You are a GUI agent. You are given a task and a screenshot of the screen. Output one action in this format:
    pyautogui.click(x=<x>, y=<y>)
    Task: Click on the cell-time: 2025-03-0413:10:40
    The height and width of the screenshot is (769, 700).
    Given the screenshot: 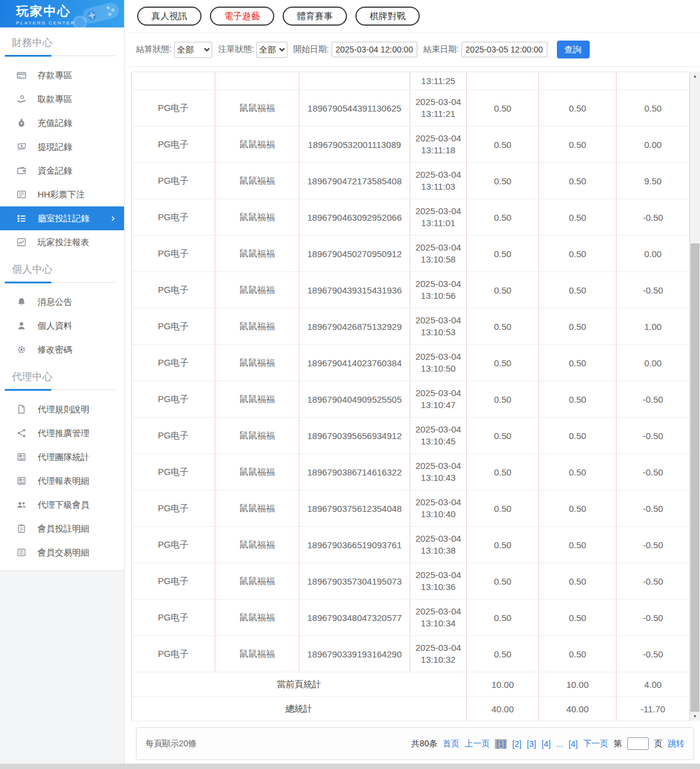 What is the action you would take?
    pyautogui.click(x=438, y=508)
    